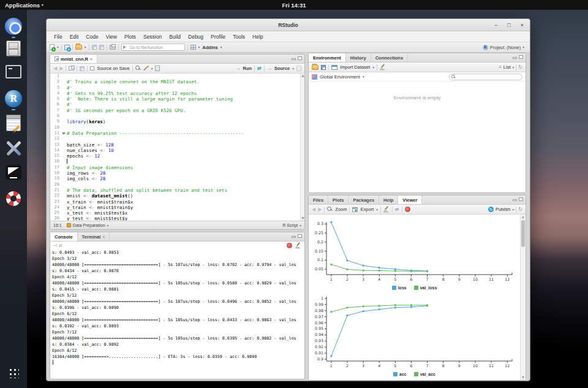 Image resolution: width=588 pixels, height=388 pixels. What do you see at coordinates (74, 59) in the screenshot?
I see `tab-mnist-cnn: mnist_cnn.R ×` at bounding box center [74, 59].